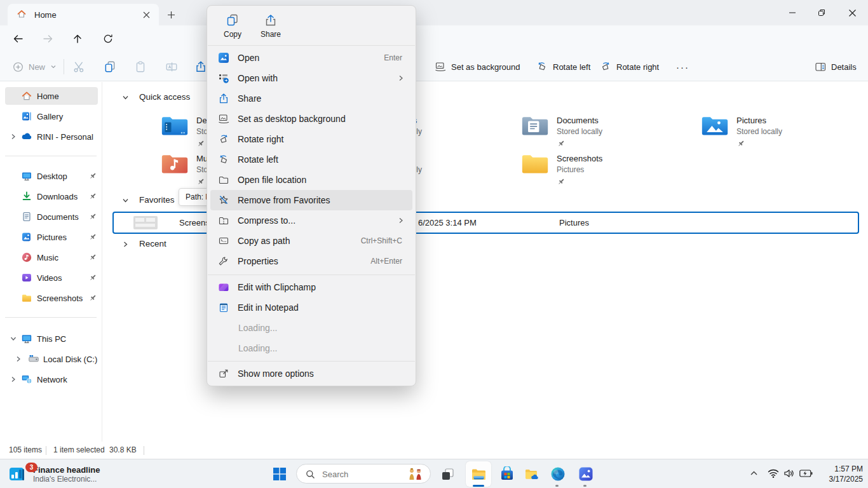  I want to click on microsoft-store-button, so click(507, 474).